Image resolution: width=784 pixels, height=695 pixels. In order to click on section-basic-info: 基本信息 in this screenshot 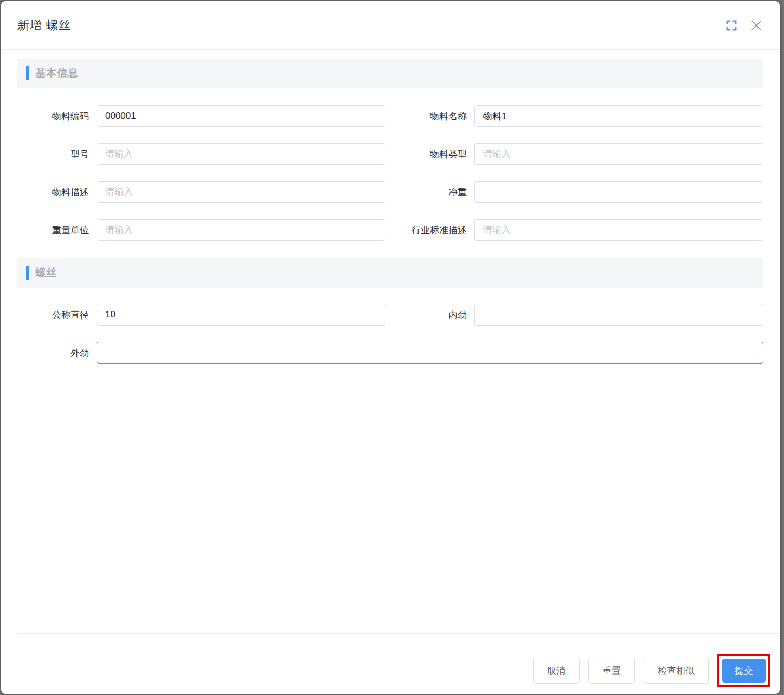, I will do `click(390, 73)`.